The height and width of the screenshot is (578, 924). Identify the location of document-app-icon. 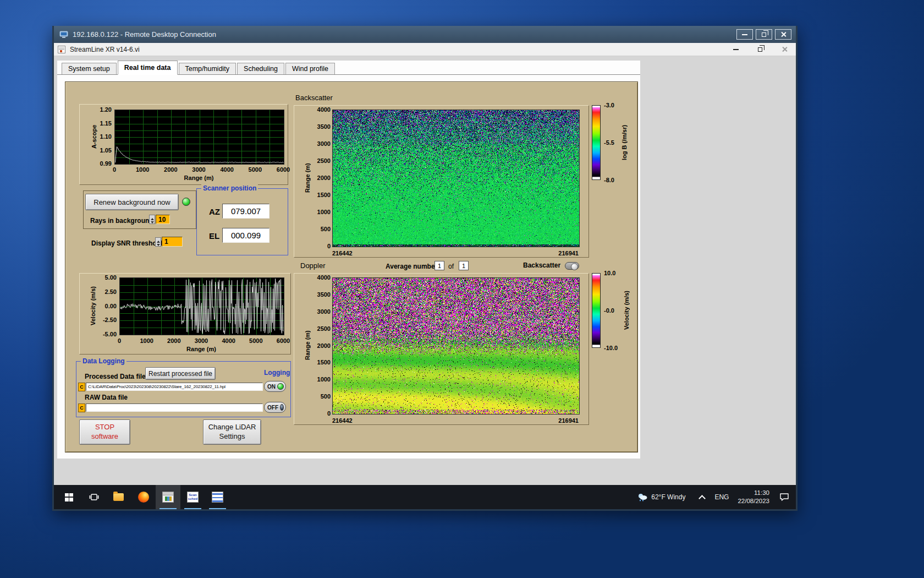
(218, 497).